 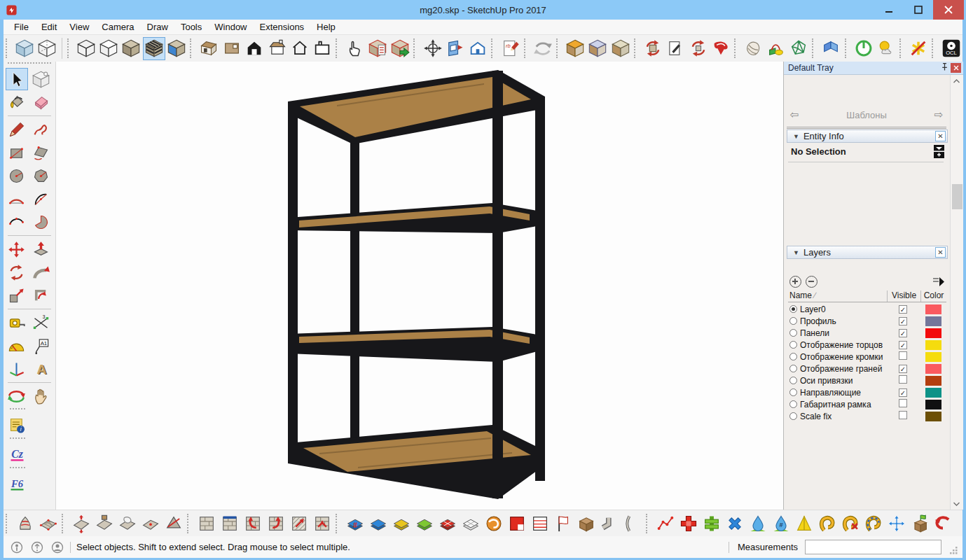 I want to click on layer-name: Отображение кромки, so click(x=843, y=357).